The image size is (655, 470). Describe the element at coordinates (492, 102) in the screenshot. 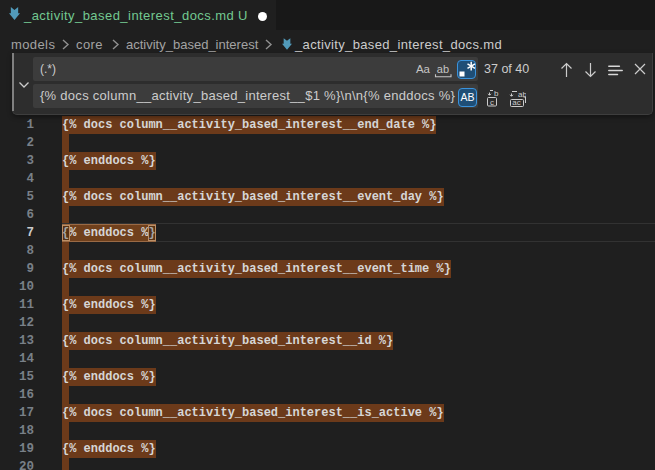

I see `svg-text: c` at that location.